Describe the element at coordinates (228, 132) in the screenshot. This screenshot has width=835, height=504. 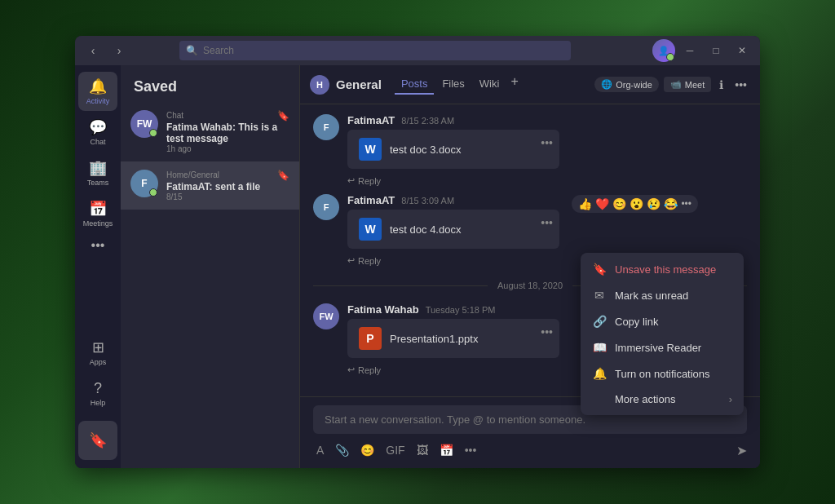
I see `saved-item-content: Chat 🔖 Fatima Wahab: This is a test mess…` at that location.